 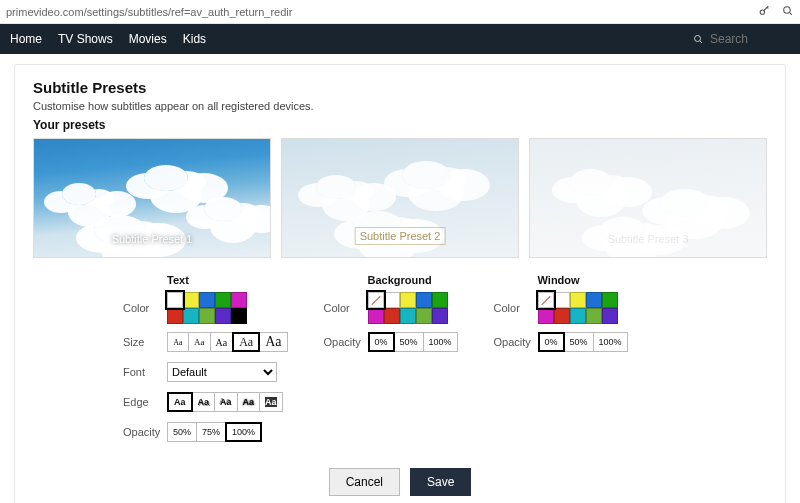 I want to click on action-buttons: Cancel Save, so click(x=400, y=482).